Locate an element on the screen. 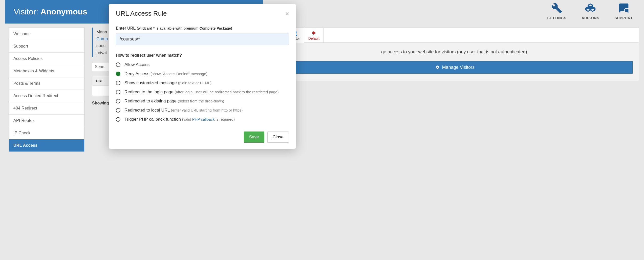  save-button: Save is located at coordinates (254, 137).